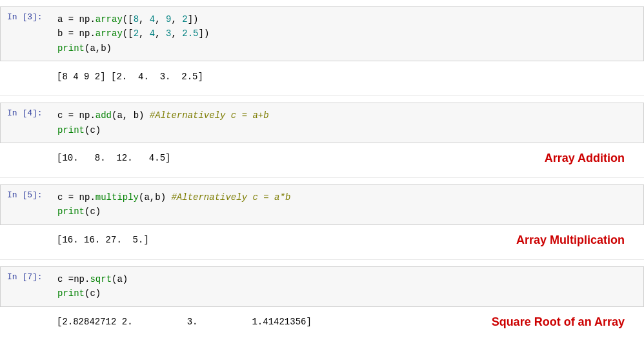 This screenshot has width=644, height=347. Describe the element at coordinates (348, 286) in the screenshot. I see `cell-7-code: c =np.sqrt(a) print(c)` at that location.